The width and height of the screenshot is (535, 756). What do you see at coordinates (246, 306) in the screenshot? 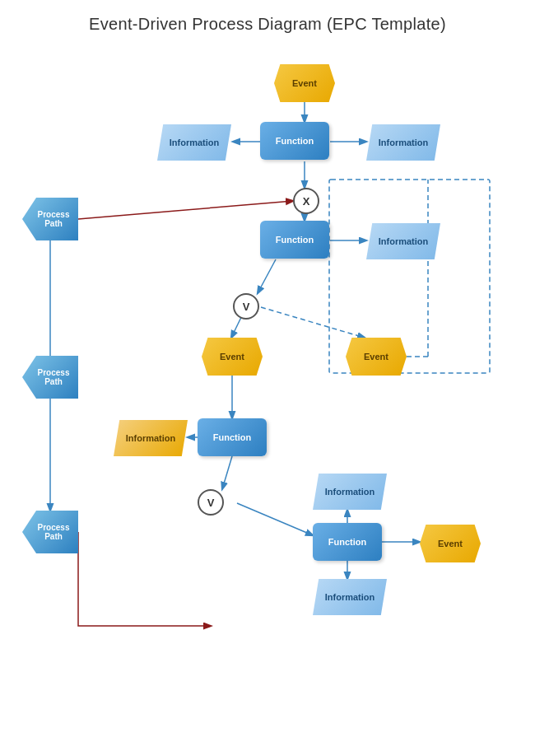
I see `operator-v1-circle: V` at bounding box center [246, 306].